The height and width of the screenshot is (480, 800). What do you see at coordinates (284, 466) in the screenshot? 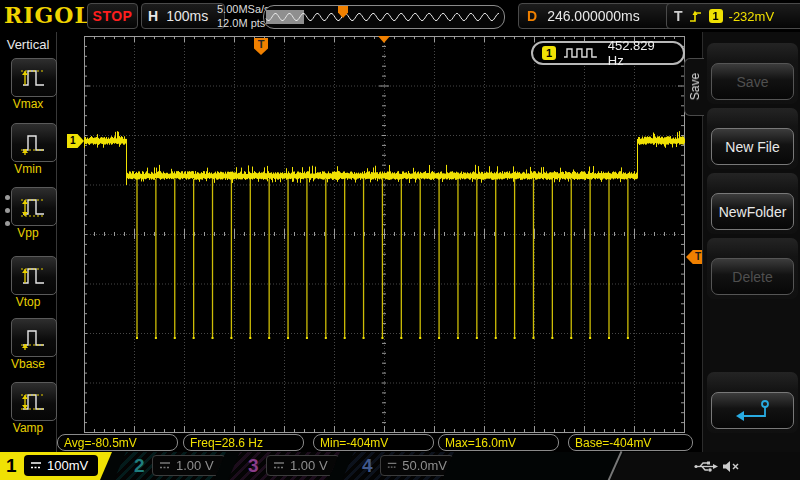
I see `channel3-cell: 3 1.00 V` at bounding box center [284, 466].